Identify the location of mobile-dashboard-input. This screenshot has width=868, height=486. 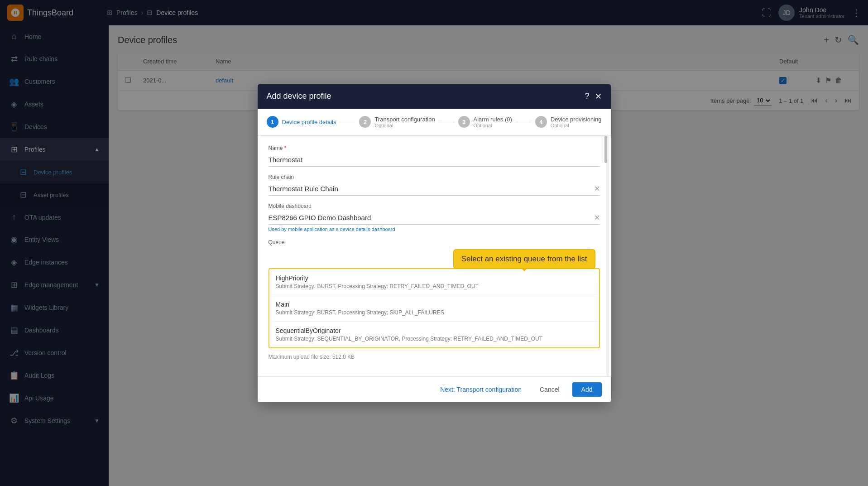
(431, 217).